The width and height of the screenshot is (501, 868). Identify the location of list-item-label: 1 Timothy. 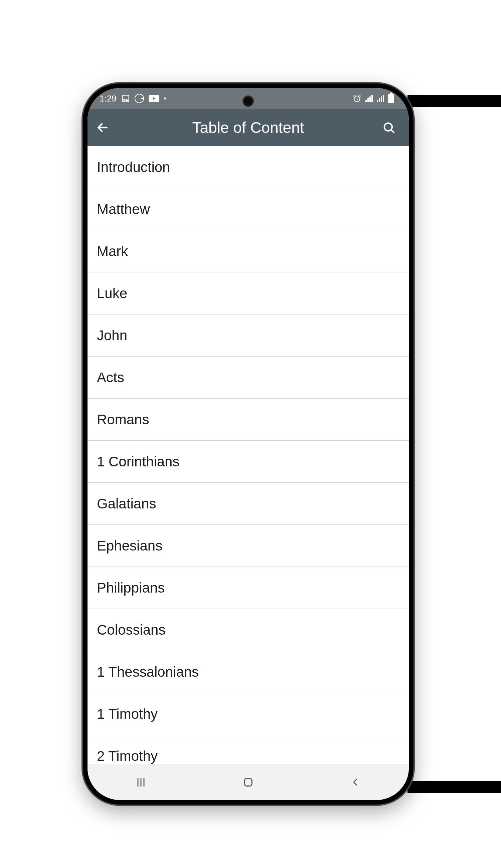
(127, 714).